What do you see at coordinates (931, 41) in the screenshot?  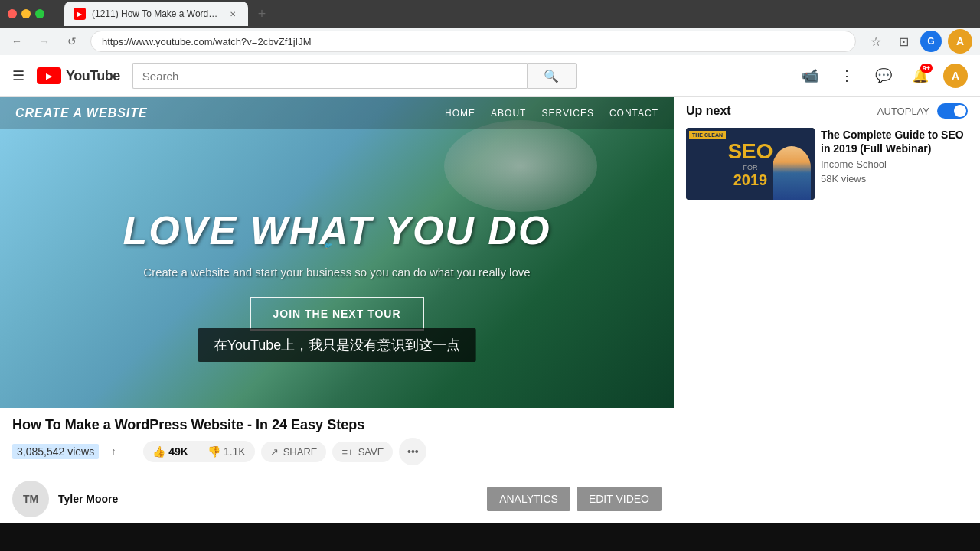 I see `browser-profile-icon: G` at bounding box center [931, 41].